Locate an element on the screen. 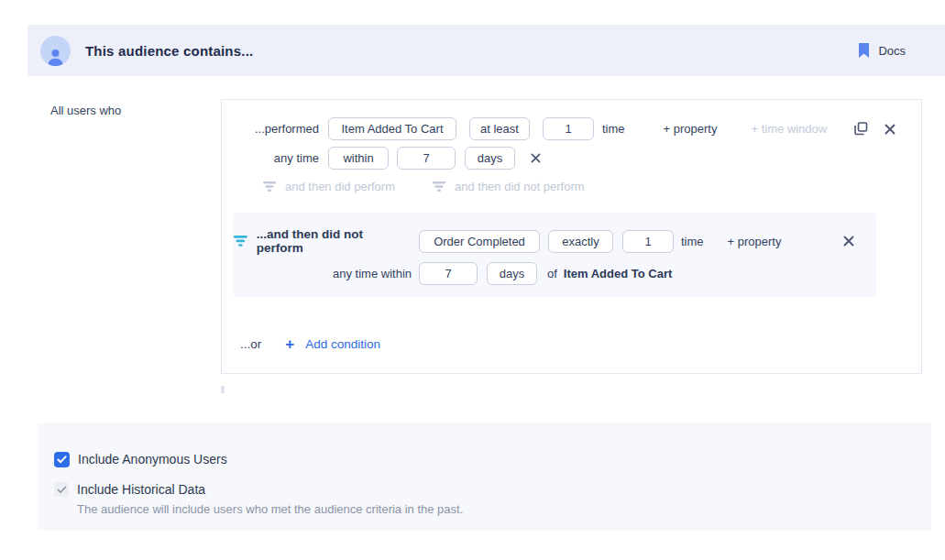  copy-icon is located at coordinates (862, 128).